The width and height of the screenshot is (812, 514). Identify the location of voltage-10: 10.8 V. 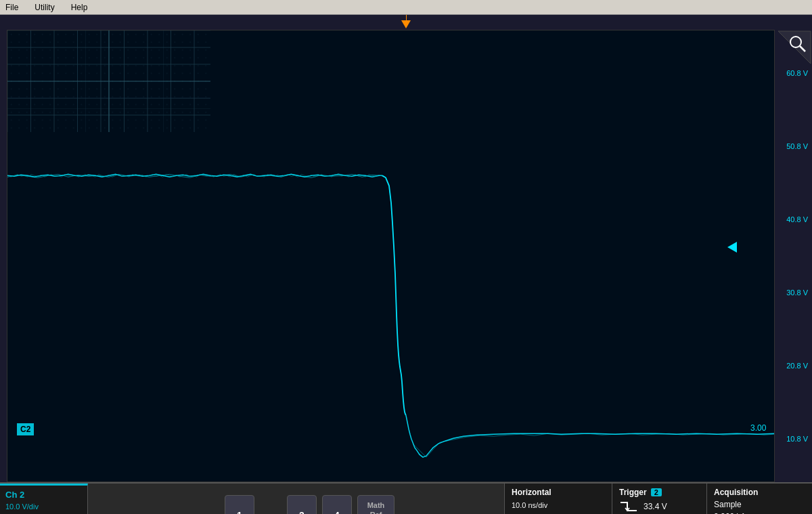
(793, 439).